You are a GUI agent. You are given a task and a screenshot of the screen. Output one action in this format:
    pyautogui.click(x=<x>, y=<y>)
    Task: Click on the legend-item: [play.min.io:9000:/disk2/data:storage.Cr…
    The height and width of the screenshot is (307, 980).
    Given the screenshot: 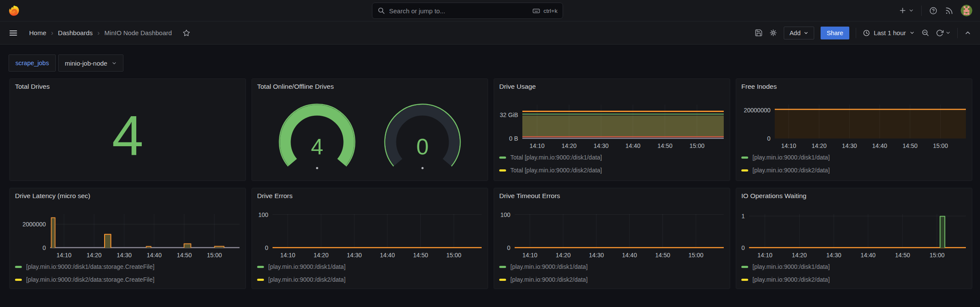 What is the action you would take?
    pyautogui.click(x=85, y=280)
    